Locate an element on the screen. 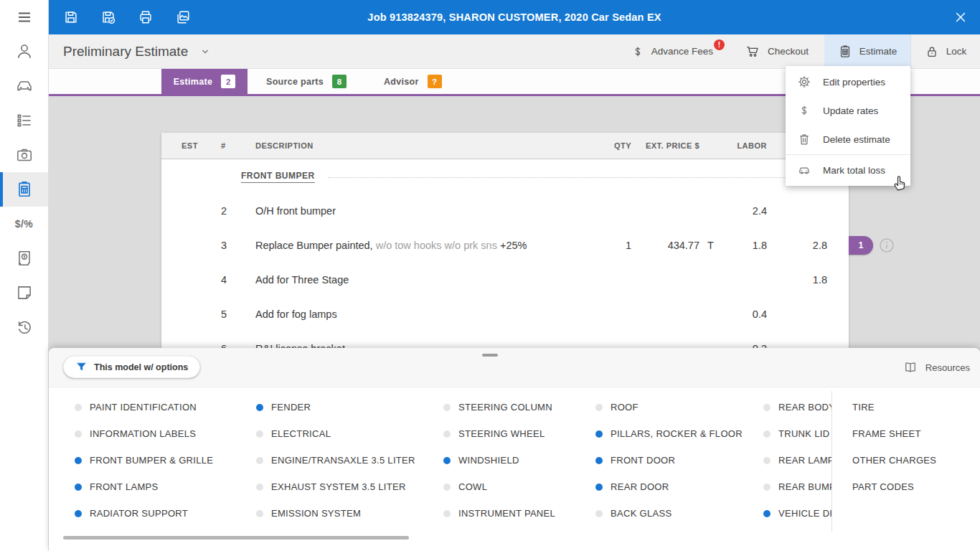  resources-button: Resources is located at coordinates (936, 367).